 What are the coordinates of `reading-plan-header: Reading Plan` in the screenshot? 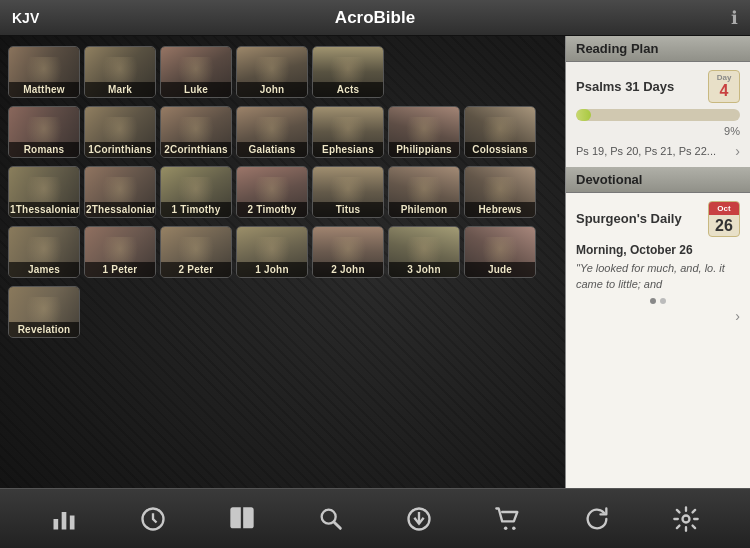 It's located at (658, 49).